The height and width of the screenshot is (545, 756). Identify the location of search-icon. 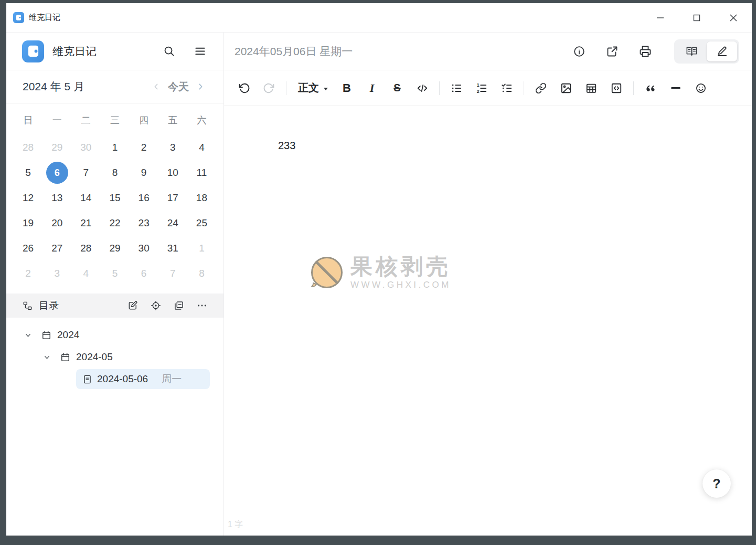
(169, 51).